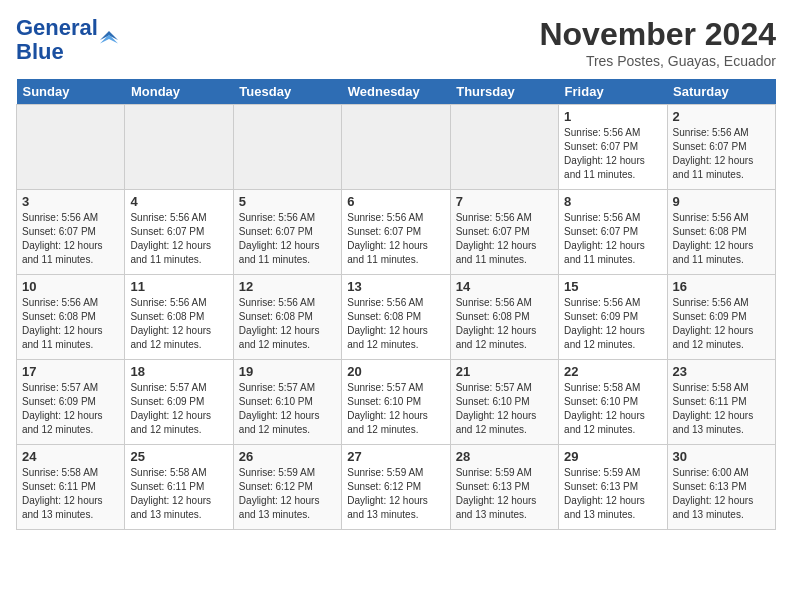 This screenshot has width=792, height=612. I want to click on day-number: 7, so click(504, 202).